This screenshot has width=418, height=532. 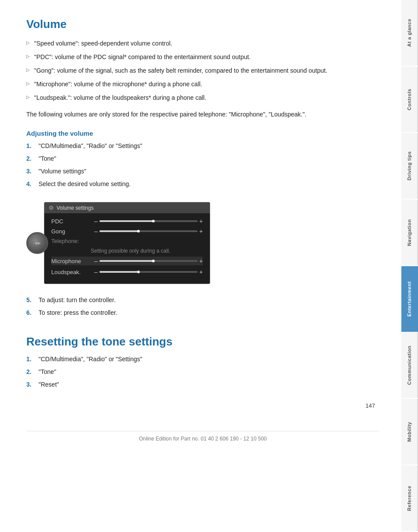 What do you see at coordinates (203, 84) in the screenshot?
I see `list-item: ▷ "Microphone": volume of the microphone…` at bounding box center [203, 84].